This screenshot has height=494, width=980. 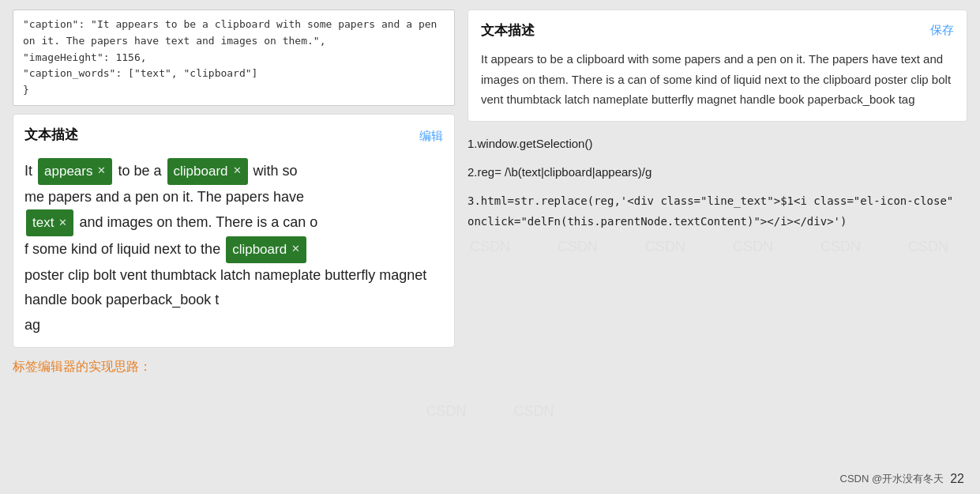 What do you see at coordinates (75, 172) in the screenshot?
I see `tag-appears: appears ✕` at bounding box center [75, 172].